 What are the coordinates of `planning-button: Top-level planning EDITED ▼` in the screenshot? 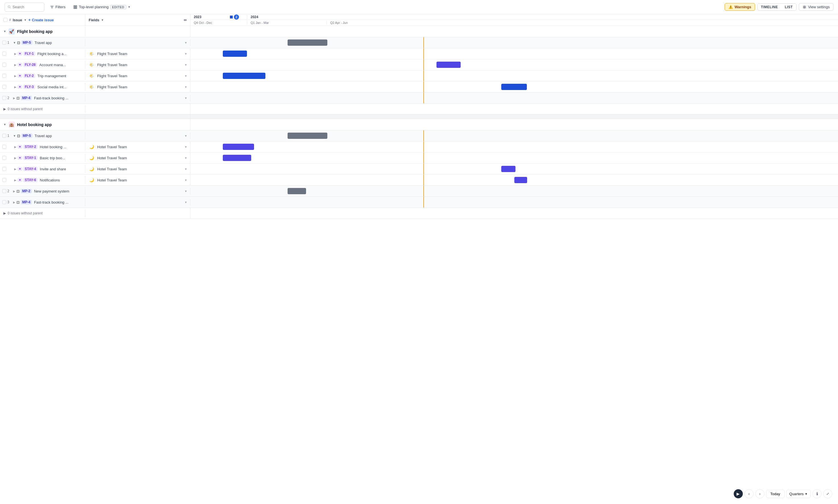 It's located at (102, 7).